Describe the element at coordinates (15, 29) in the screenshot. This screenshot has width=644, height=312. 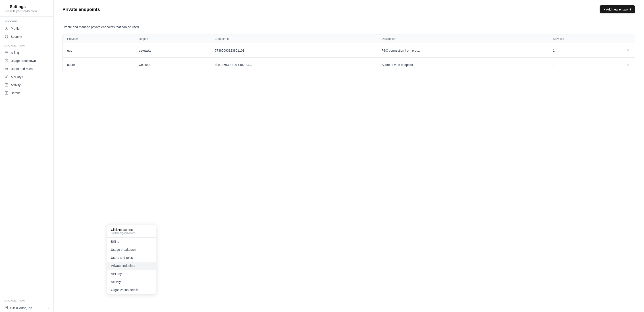
I see `sidebar-item-profile-label: Profile` at that location.